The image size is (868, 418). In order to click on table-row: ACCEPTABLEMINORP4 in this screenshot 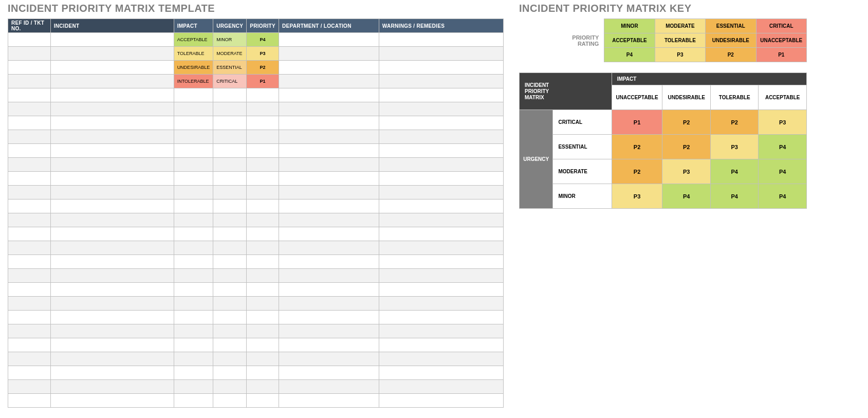, I will do `click(256, 40)`.